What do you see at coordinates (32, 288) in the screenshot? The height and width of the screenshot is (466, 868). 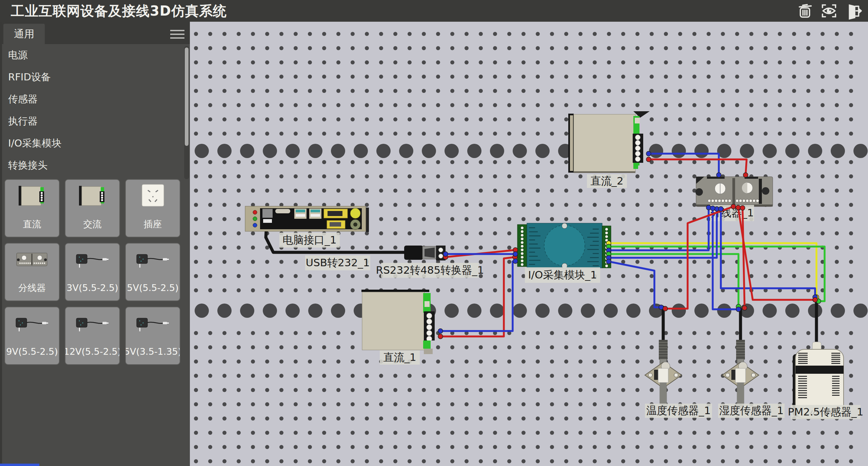 I see `palette-card-label: 分线器` at bounding box center [32, 288].